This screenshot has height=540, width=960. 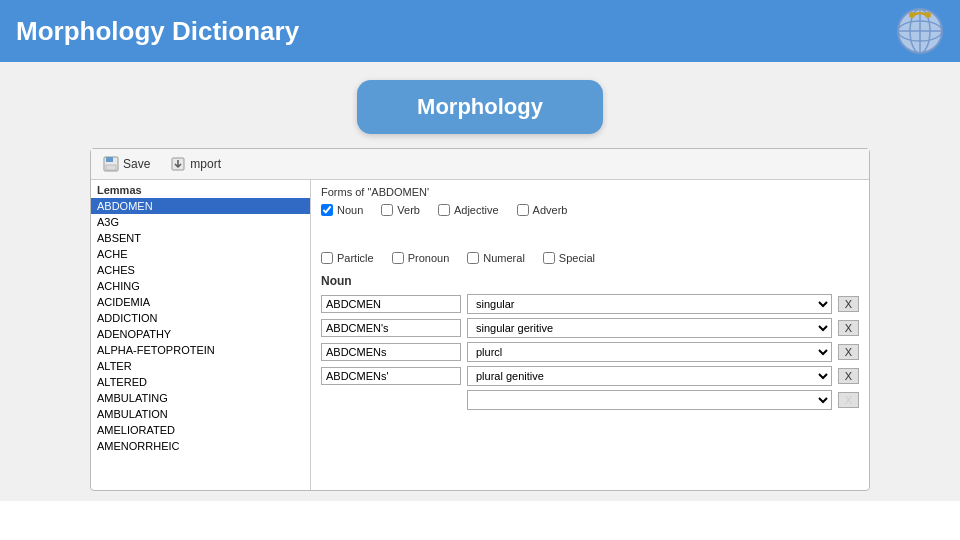 What do you see at coordinates (468, 210) in the screenshot?
I see `checkbox-item: Adjective` at bounding box center [468, 210].